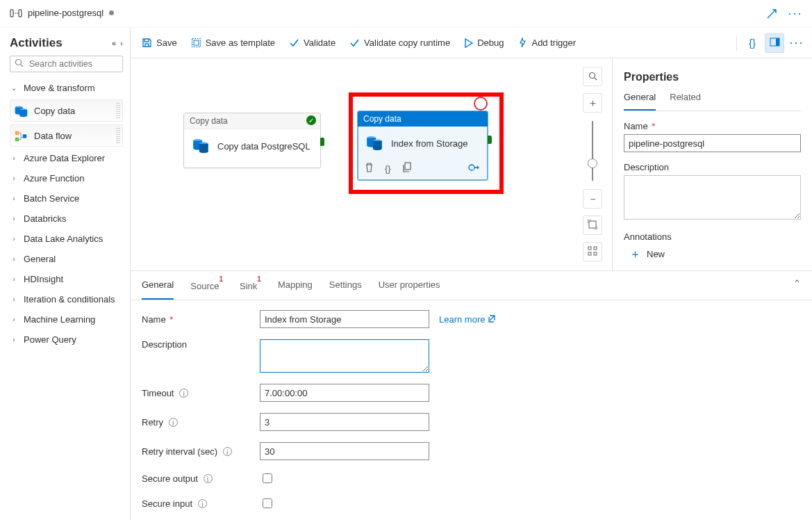  I want to click on description-input, so click(345, 356).